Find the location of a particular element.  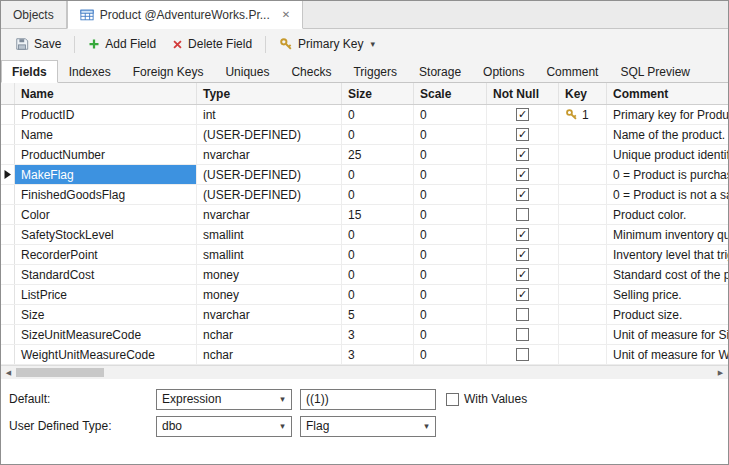

scrollbar-thumb is located at coordinates (60, 372).